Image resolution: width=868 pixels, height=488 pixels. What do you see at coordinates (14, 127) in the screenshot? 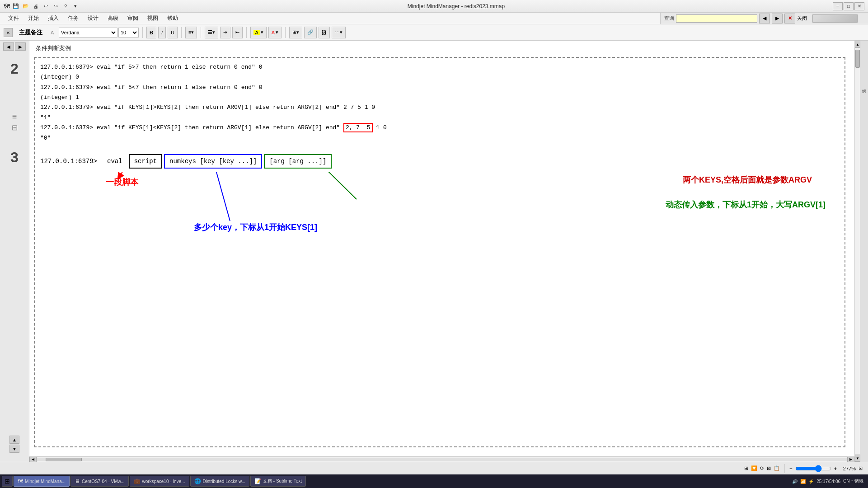
I see `list-icon: ⊟` at bounding box center [14, 127].